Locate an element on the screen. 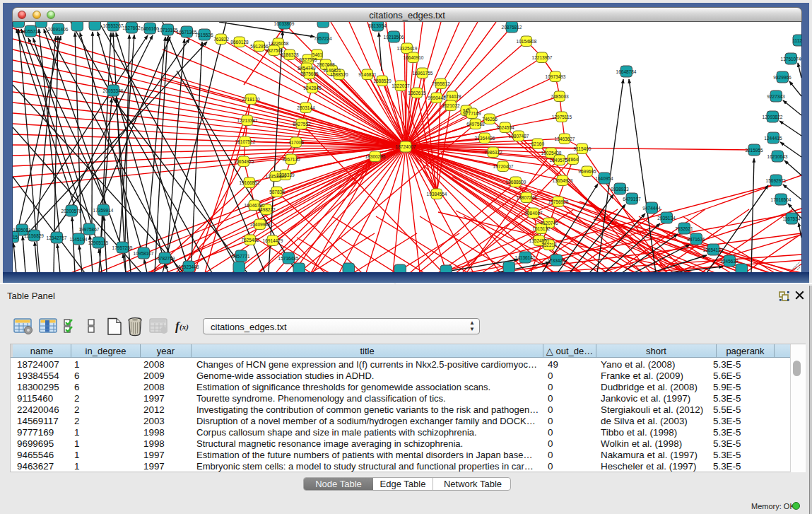 This screenshot has height=514, width=812. svg-text: 7515526 is located at coordinates (204, 35).